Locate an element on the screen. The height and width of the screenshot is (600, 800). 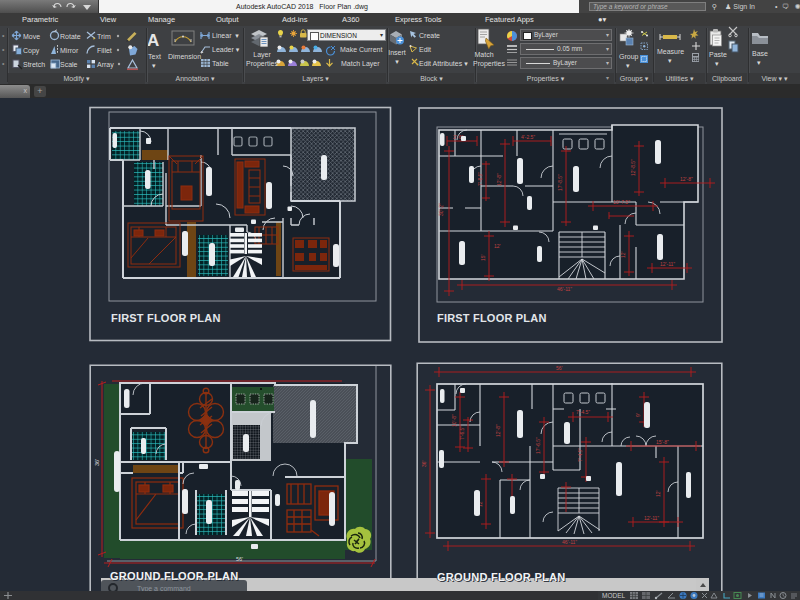
svg-text: A is located at coordinates (153, 40).